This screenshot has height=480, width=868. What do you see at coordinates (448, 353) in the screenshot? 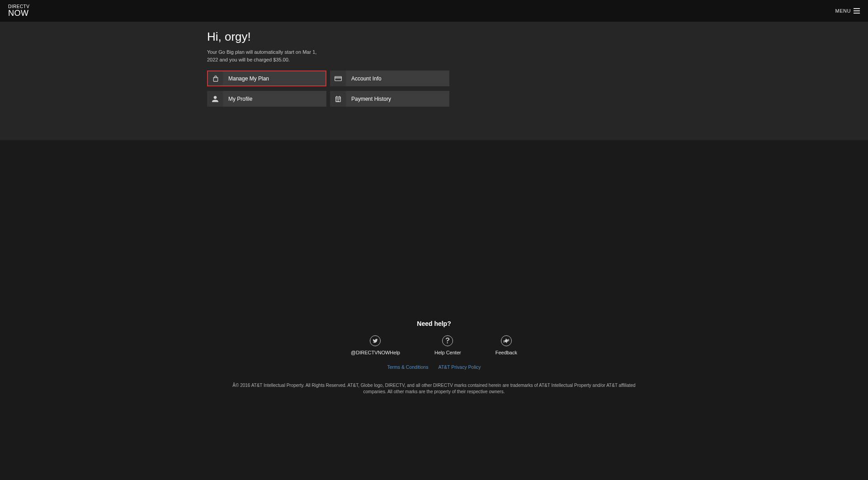
I see `help-center-label: Help Center` at bounding box center [448, 353].